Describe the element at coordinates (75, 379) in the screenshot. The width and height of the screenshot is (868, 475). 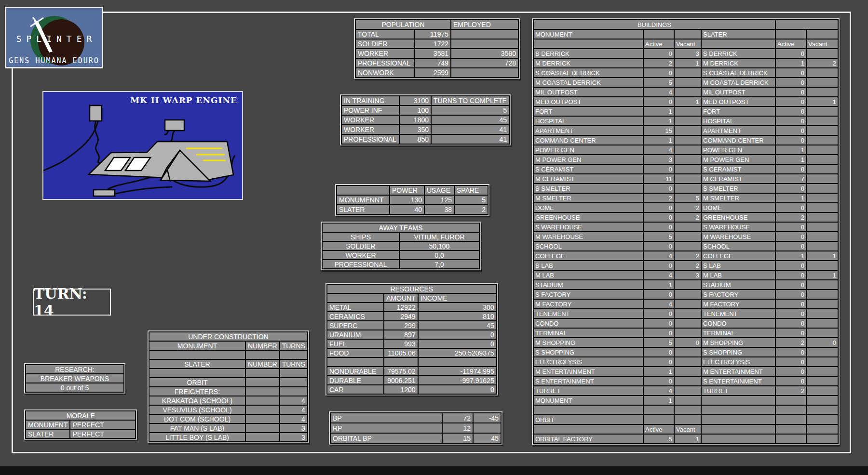
I see `research-table: RESEARCH:BREAKER WEAPONS0 out of 5` at that location.